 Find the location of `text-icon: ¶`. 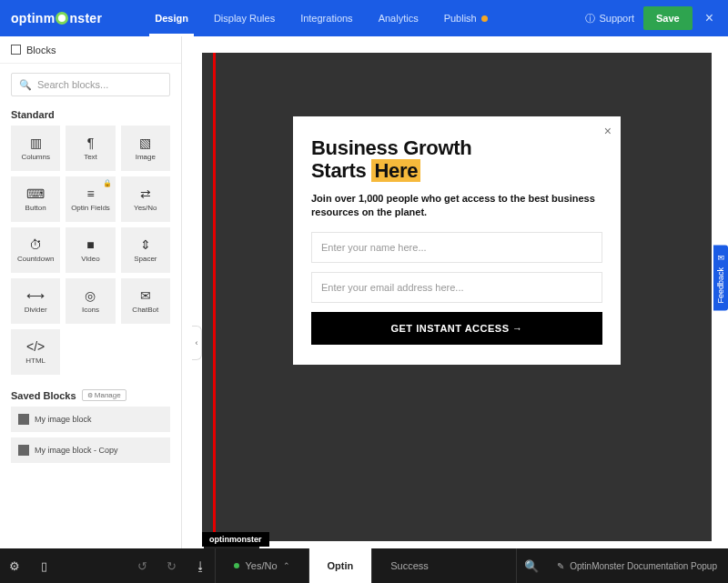

text-icon: ¶ is located at coordinates (91, 143).